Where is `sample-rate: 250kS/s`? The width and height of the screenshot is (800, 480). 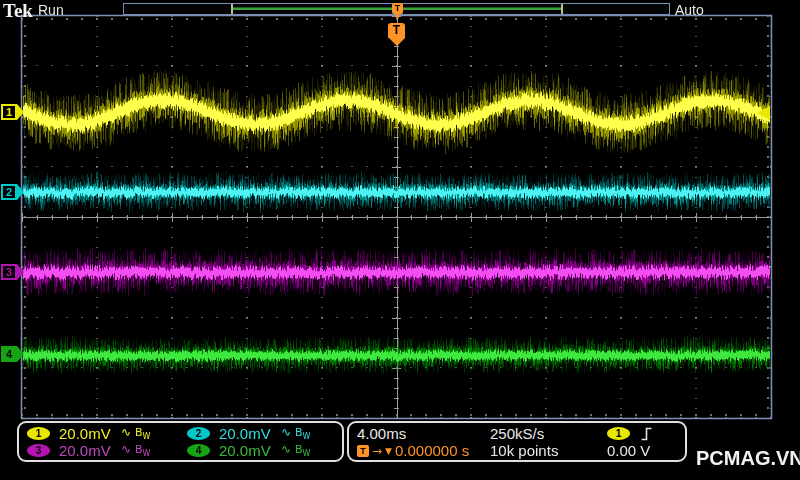 sample-rate: 250kS/s is located at coordinates (548, 434).